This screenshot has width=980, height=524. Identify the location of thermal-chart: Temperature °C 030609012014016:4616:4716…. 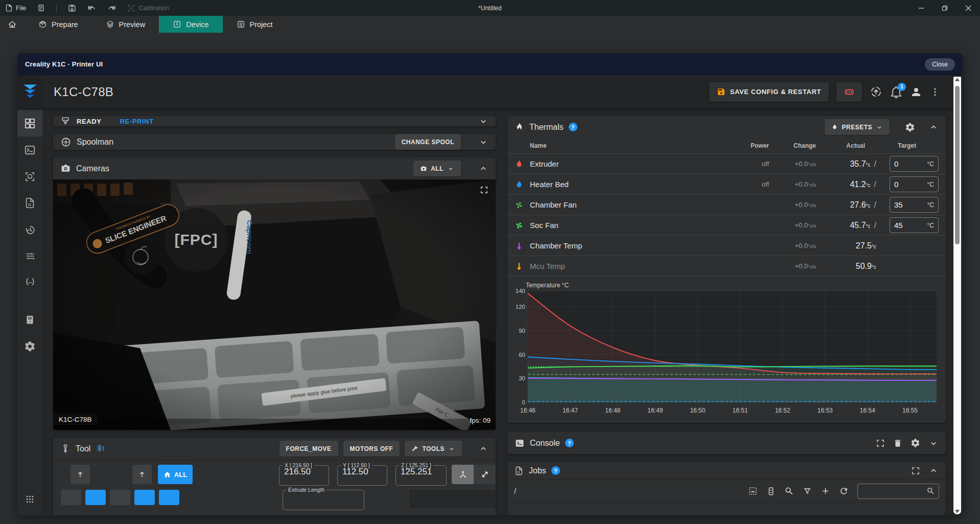
(727, 350).